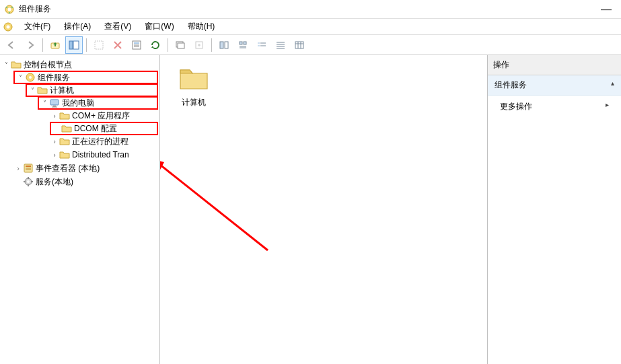 The width and height of the screenshot is (621, 364). I want to click on titlebar: 组件服务 —, so click(311, 9).